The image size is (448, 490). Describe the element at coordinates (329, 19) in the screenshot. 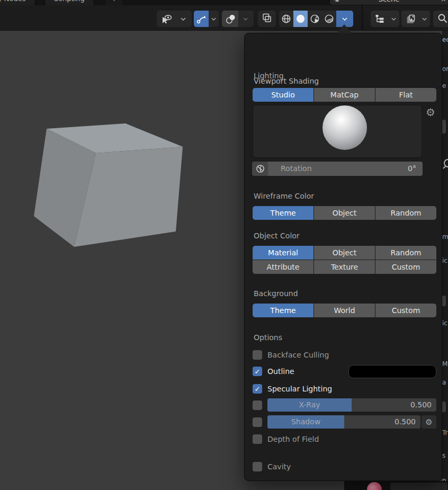

I see `shading-rendered-button` at that location.